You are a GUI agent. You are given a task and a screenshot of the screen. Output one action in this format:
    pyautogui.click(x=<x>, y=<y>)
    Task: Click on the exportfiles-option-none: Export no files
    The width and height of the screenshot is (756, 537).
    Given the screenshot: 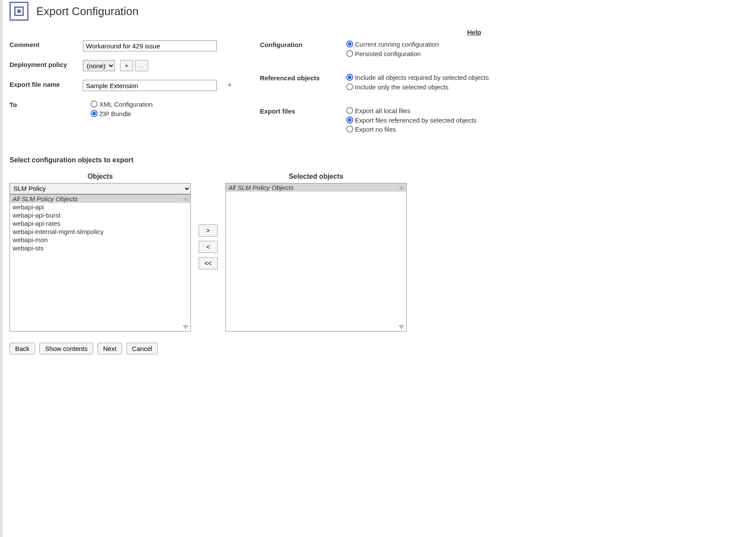 What is the action you would take?
    pyautogui.click(x=420, y=130)
    